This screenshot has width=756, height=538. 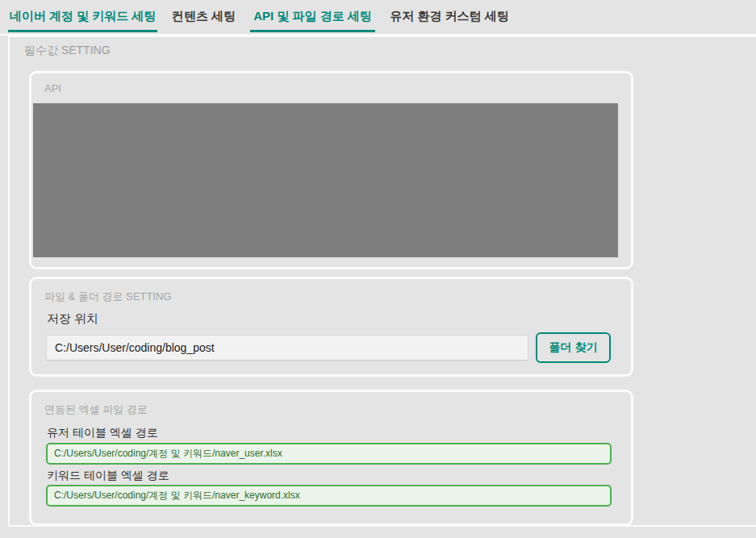 What do you see at coordinates (378, 17) in the screenshot?
I see `tab-bar: 네이버 계정 및 키워드 세팅 컨텐츠 세팅 API 및 파일 경로 세팅 유저…` at bounding box center [378, 17].